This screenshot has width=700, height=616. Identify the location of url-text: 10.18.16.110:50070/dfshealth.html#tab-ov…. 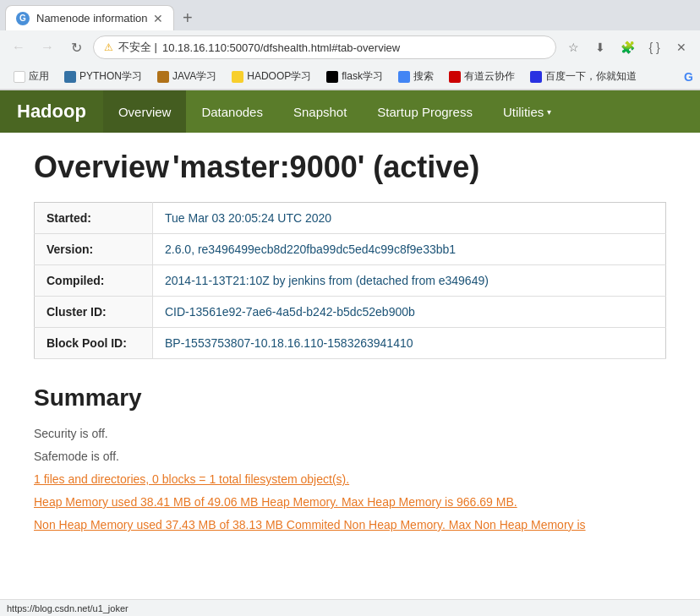
(281, 47).